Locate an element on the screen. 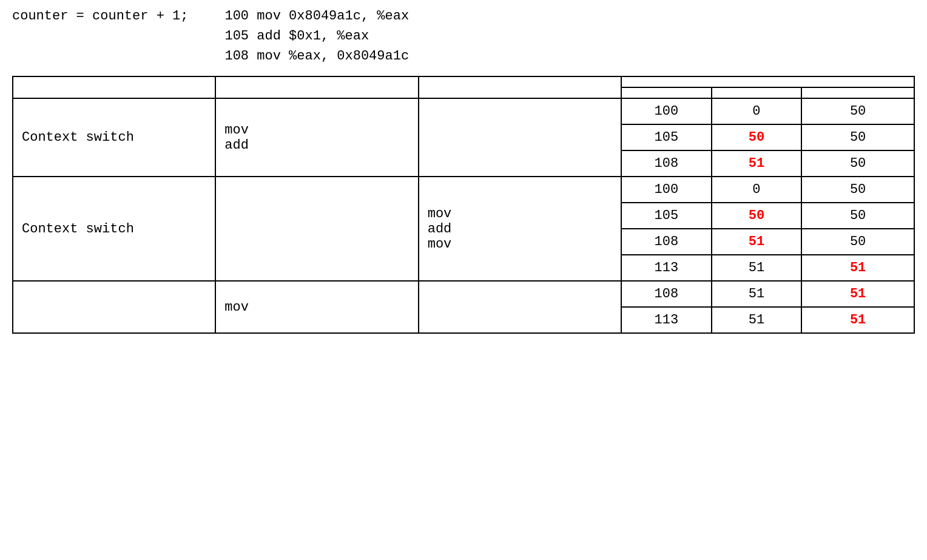 The height and width of the screenshot is (560, 927). header-thread2 is located at coordinates (520, 87).